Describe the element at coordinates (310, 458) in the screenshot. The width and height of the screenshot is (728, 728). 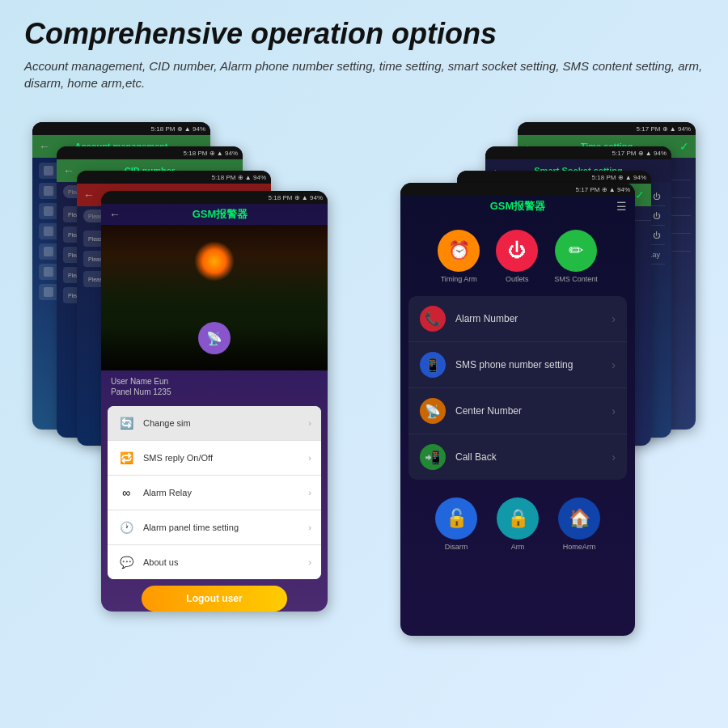
I see `sms-reply-arrow: ›` at that location.